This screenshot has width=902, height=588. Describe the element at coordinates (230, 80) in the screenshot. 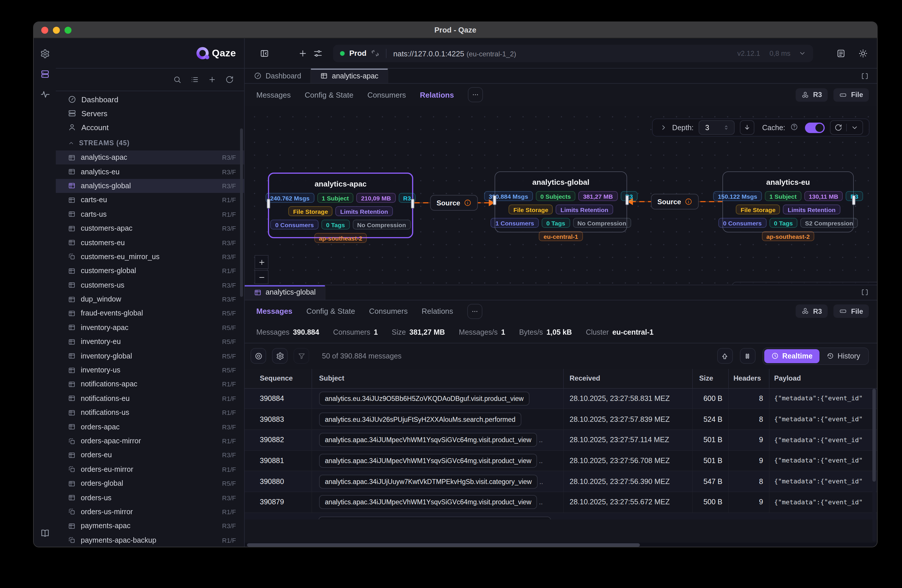

I see `refresh-icon` at that location.